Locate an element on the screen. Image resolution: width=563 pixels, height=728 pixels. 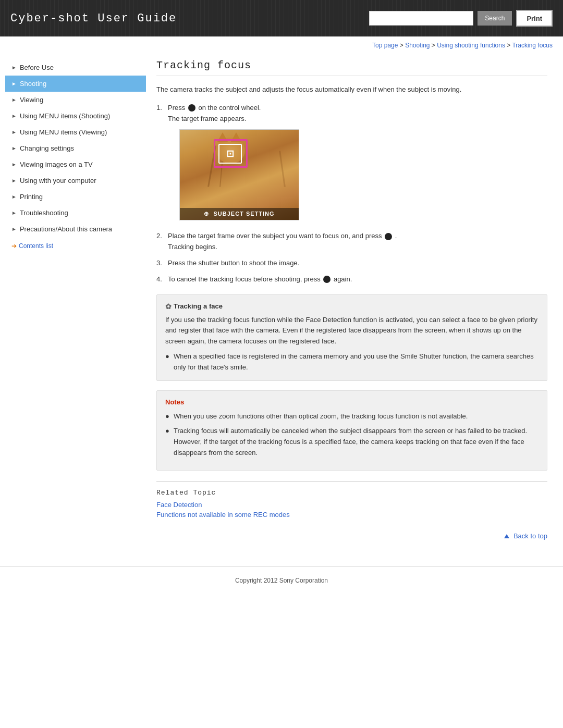
sidebar-item-precautions: ► Precautions/About this camera is located at coordinates (76, 229).